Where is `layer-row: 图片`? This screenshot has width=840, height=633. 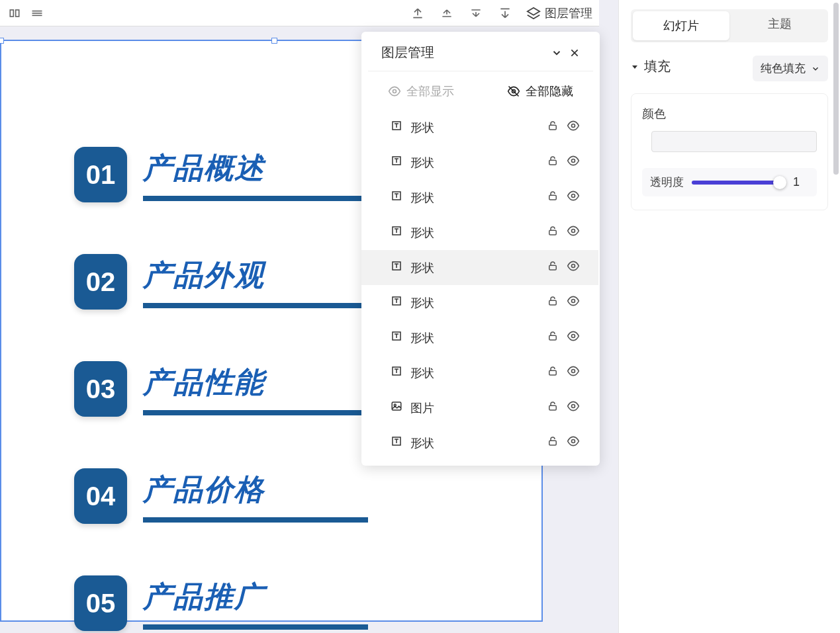 layer-row: 图片 is located at coordinates (480, 407).